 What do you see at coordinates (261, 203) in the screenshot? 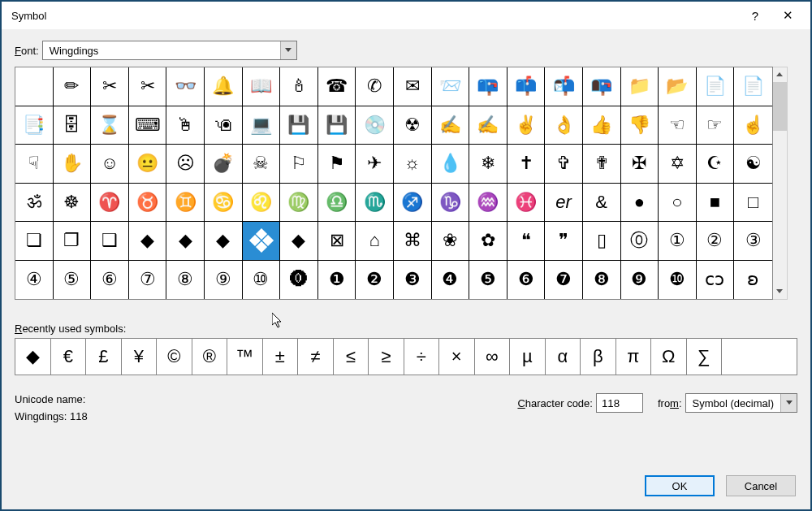
I see `symbol-cell: ♌` at bounding box center [261, 203].